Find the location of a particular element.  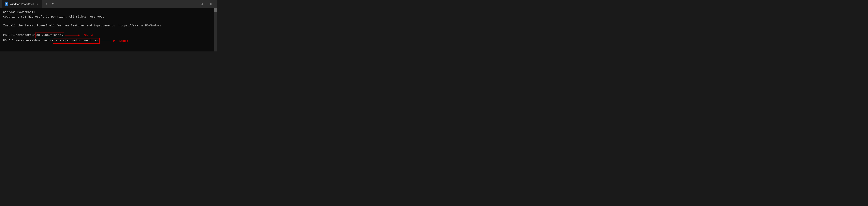

header-line-2: Copyright (C) Microsoft Corporation. All… is located at coordinates (108, 17).